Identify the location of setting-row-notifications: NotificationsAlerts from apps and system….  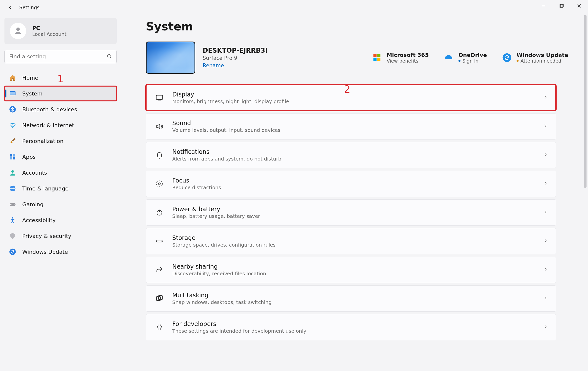
(351, 155).